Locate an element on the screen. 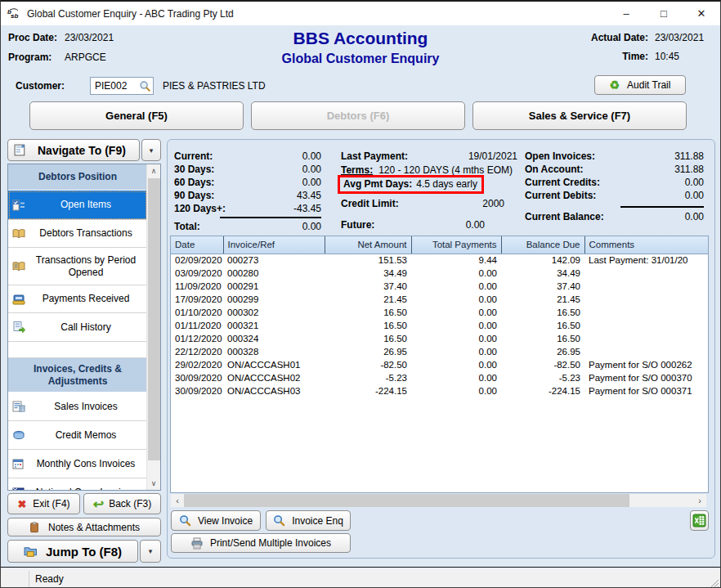 This screenshot has width=721, height=588. exit-label: Exit (F4) is located at coordinates (51, 504).